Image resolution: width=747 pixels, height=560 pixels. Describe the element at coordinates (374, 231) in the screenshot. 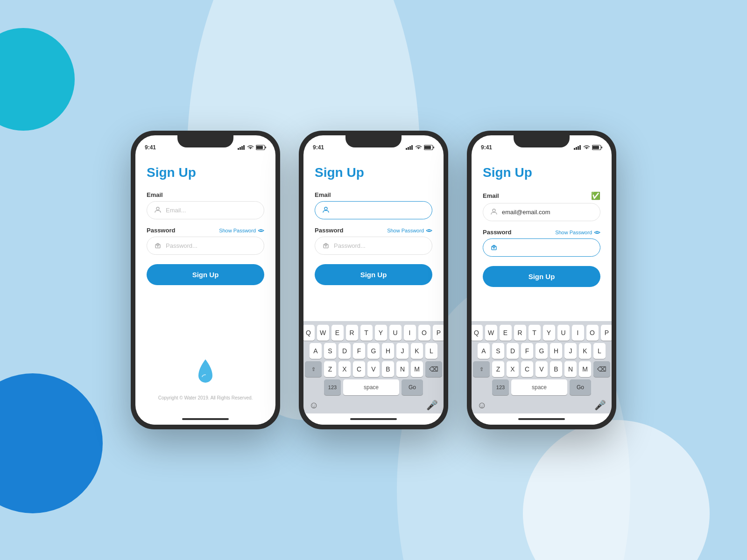

I see `phone-2-password-label-row: Password Show Password` at that location.